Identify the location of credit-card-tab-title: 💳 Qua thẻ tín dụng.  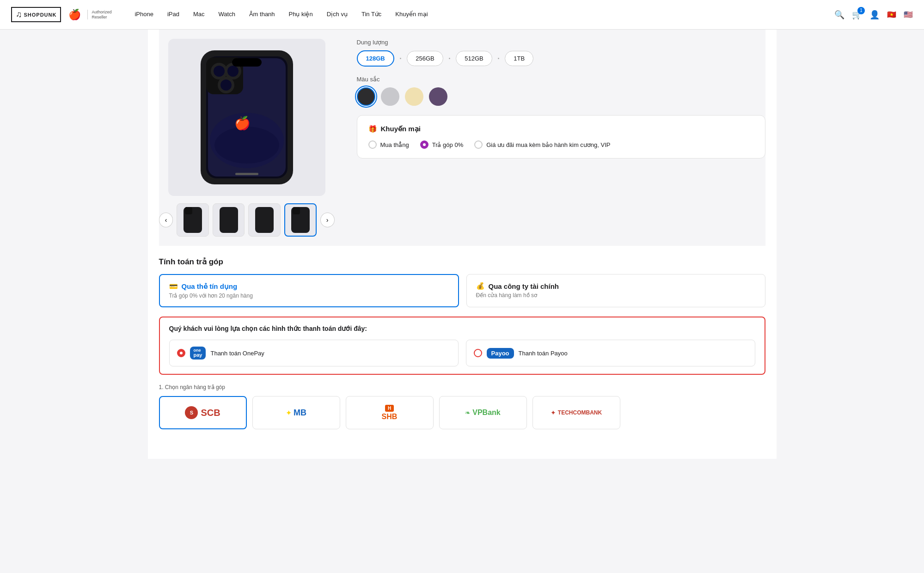
(309, 286).